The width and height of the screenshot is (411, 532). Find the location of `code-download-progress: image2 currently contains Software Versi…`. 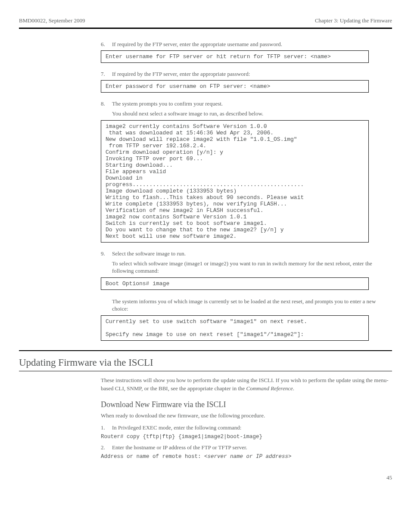

code-download-progress: image2 currently contains Software Versi… is located at coordinates (235, 181).